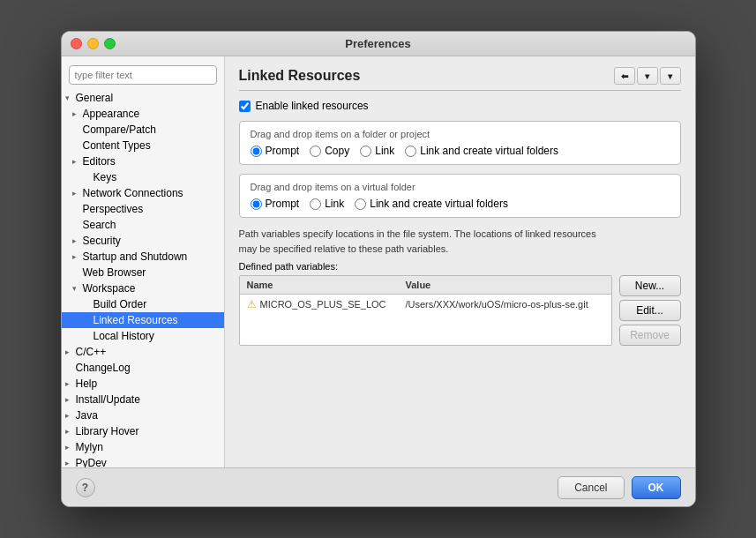 The width and height of the screenshot is (756, 538). Describe the element at coordinates (92, 462) in the screenshot. I see `sidebar-item-label-pydev: PyDev` at that location.